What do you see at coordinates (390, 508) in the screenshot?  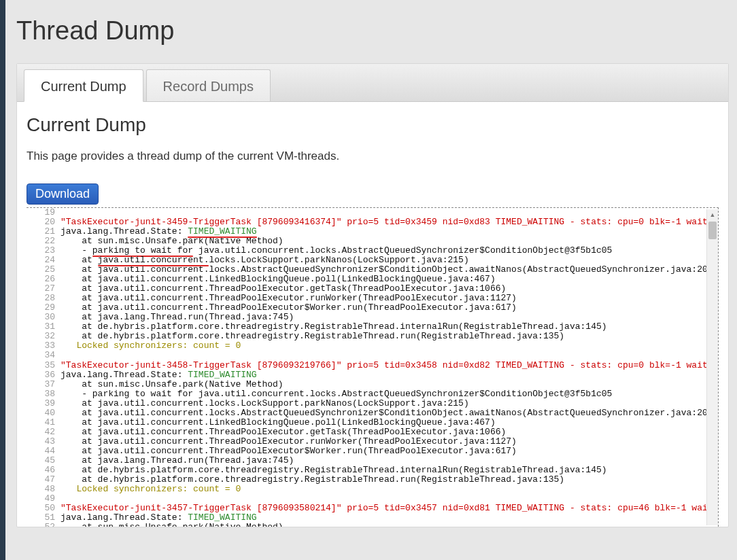 I see `thread-header: "TaskExecutor-junit-3457-TriggerTask [87…` at bounding box center [390, 508].